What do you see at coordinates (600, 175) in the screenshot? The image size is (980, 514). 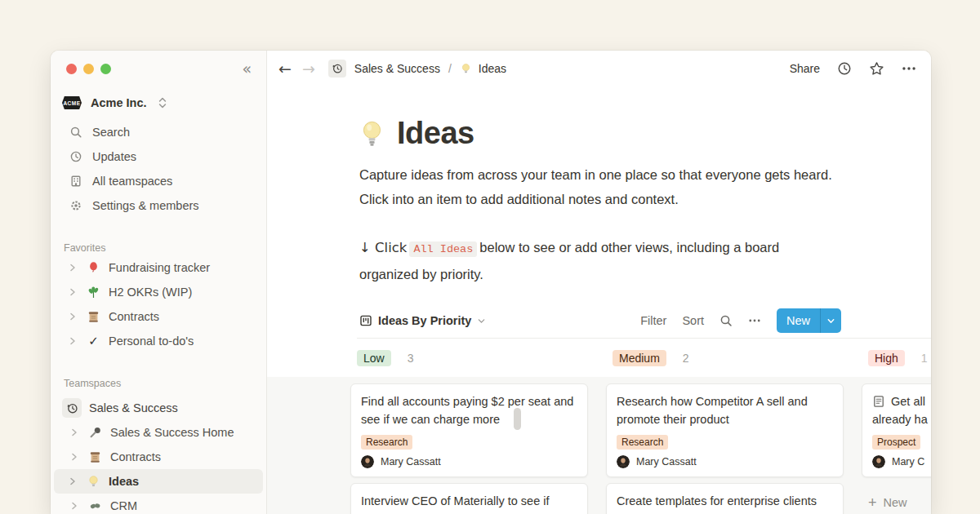 I see `description-line: Capture ideas from across your team in o…` at bounding box center [600, 175].